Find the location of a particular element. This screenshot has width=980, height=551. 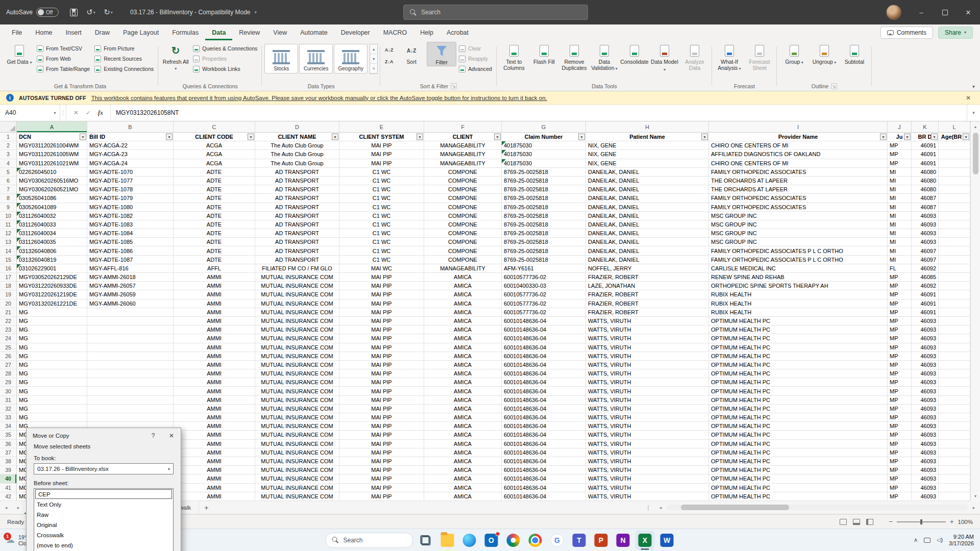

dialog-close-icon: ✕ is located at coordinates (172, 436).